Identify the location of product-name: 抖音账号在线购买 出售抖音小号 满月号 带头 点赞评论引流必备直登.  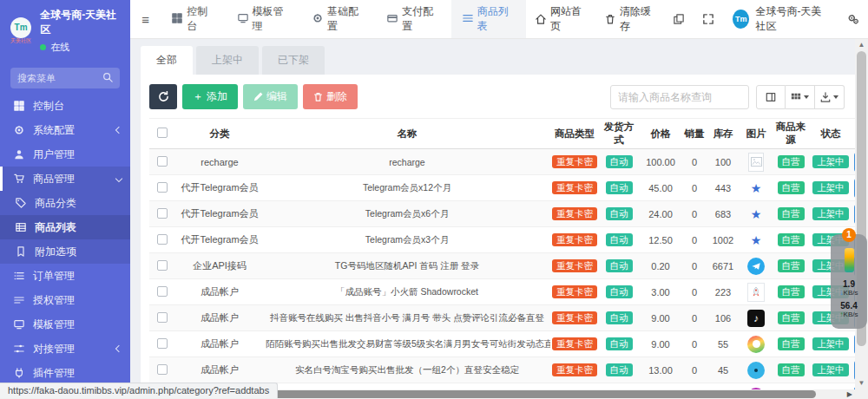
(407, 318).